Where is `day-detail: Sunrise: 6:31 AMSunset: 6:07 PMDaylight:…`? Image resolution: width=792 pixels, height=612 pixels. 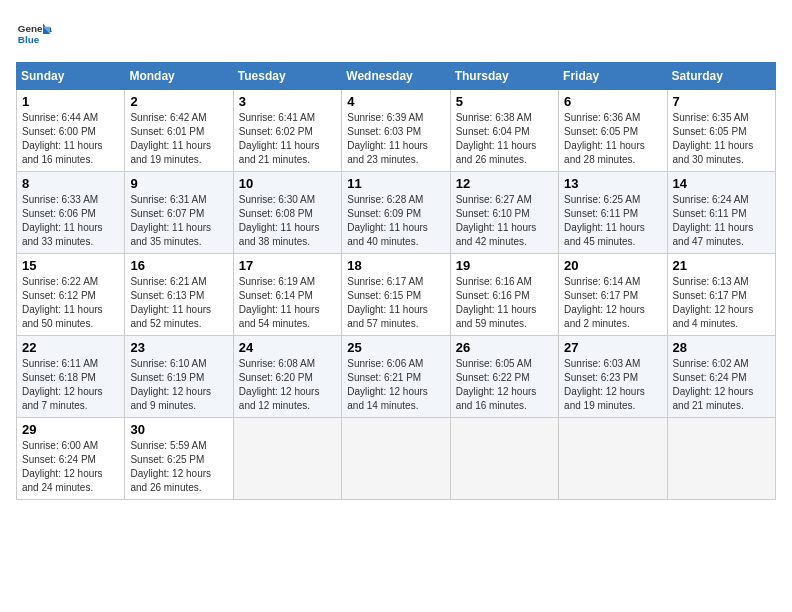
day-detail: Sunrise: 6:31 AMSunset: 6:07 PMDaylight:… is located at coordinates (178, 221).